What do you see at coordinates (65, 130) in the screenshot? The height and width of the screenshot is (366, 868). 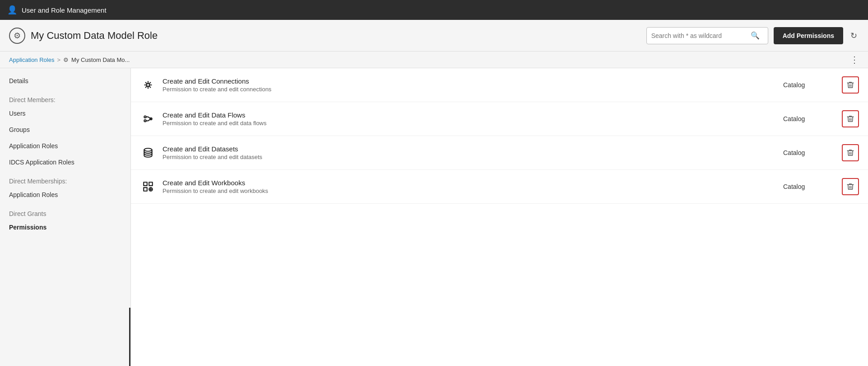 I see `sidebar-item-groups: Groups` at bounding box center [65, 130].